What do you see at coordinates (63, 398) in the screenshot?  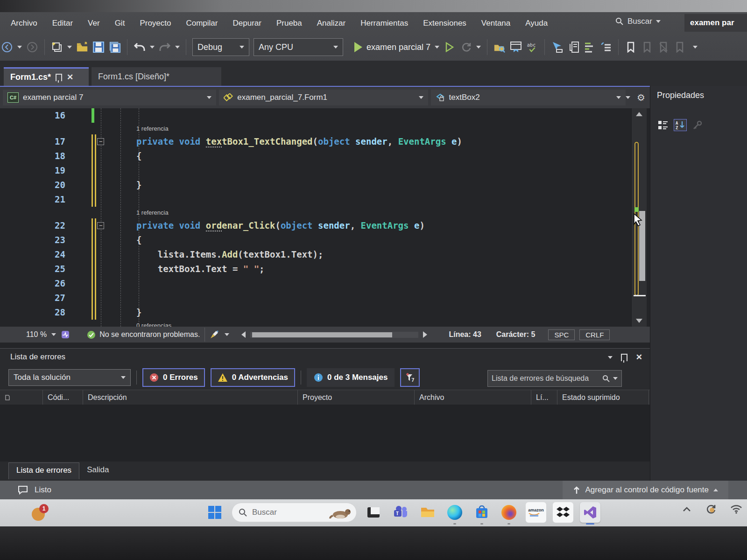 I see `column-header-code: Códi...` at bounding box center [63, 398].